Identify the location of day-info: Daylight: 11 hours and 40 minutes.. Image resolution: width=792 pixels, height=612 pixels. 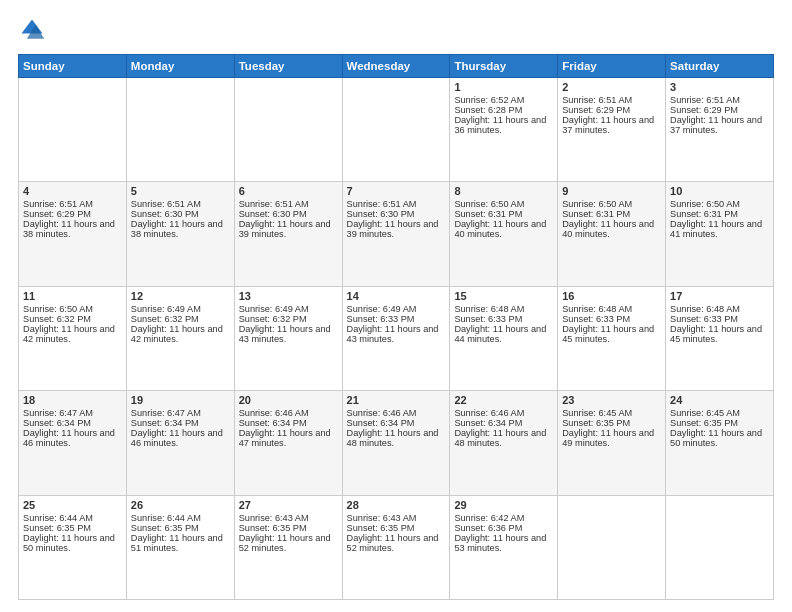
(612, 229).